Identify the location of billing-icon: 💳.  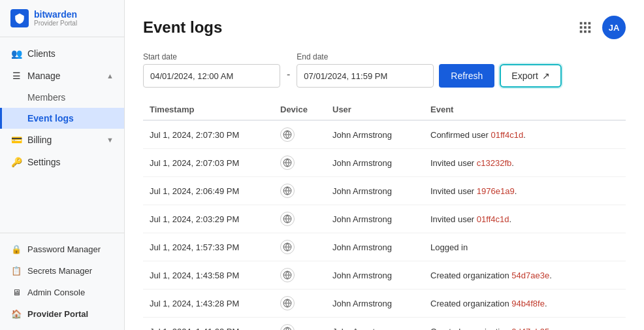
(16, 140).